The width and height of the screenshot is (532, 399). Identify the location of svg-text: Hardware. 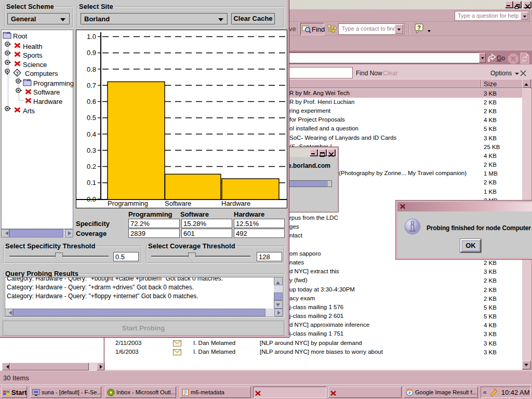
(236, 204).